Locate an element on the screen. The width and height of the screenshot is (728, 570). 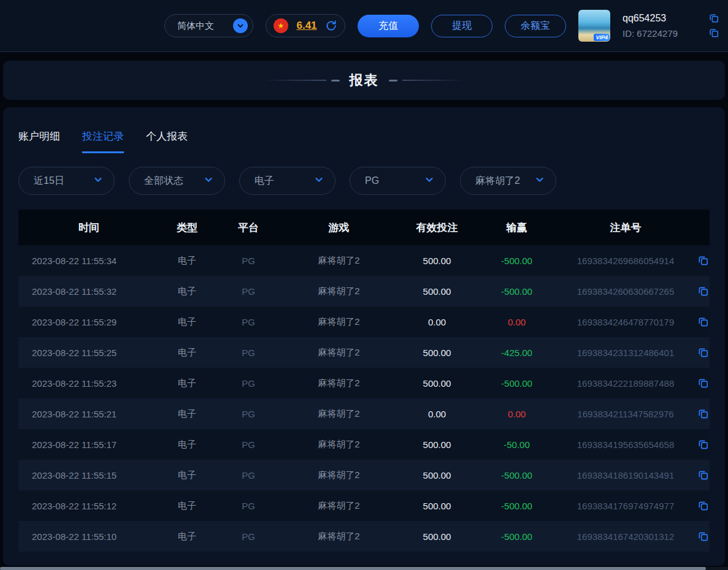
vip-badge: VIP4 is located at coordinates (602, 37).